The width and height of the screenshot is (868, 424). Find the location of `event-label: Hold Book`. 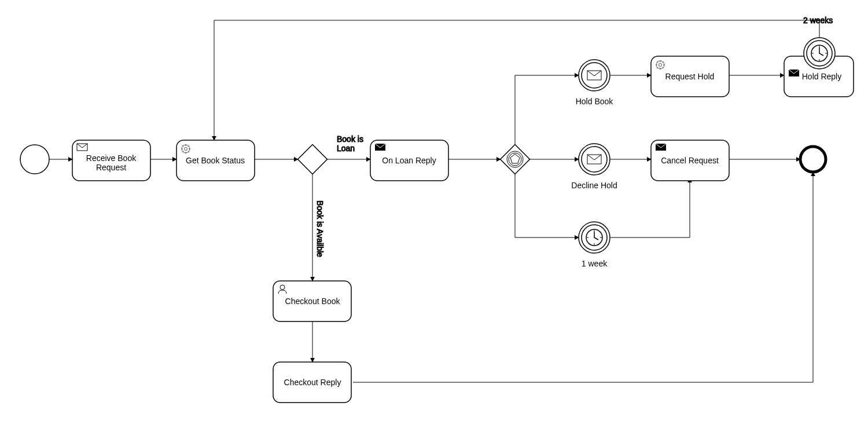

event-label: Hold Book is located at coordinates (595, 101).